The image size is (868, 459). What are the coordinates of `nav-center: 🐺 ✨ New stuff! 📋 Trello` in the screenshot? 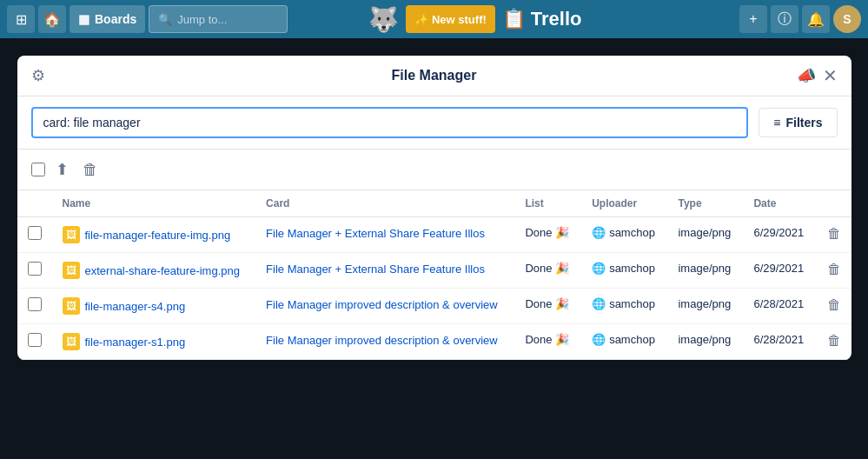 It's located at (475, 19).